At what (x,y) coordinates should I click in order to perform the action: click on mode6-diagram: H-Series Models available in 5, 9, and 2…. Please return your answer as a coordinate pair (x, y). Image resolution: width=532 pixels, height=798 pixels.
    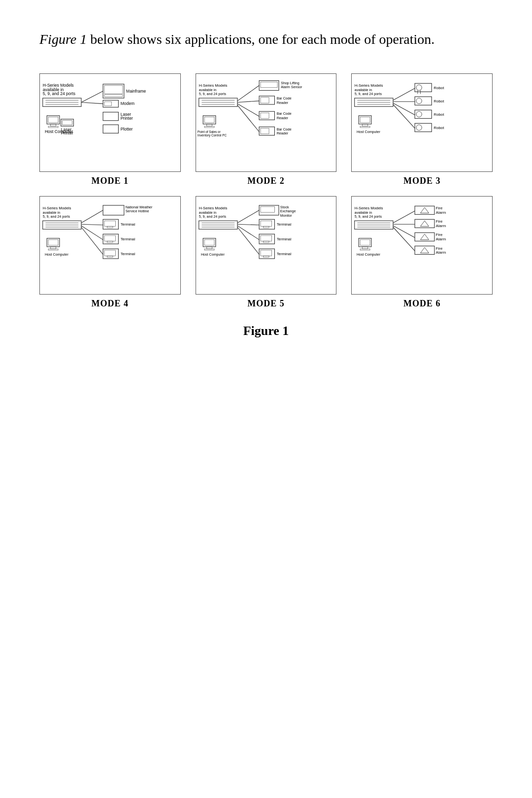
    Looking at the image, I should click on (422, 245).